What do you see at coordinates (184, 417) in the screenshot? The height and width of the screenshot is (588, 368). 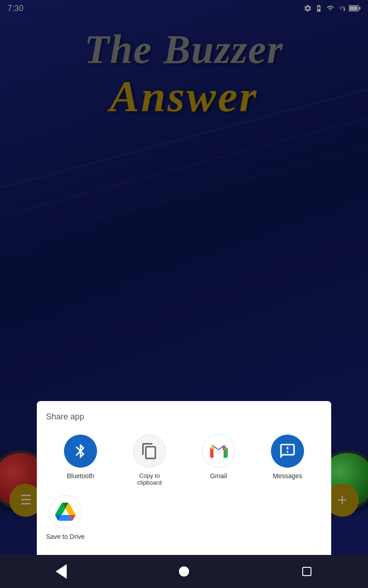 I see `share-title: Share app` at bounding box center [184, 417].